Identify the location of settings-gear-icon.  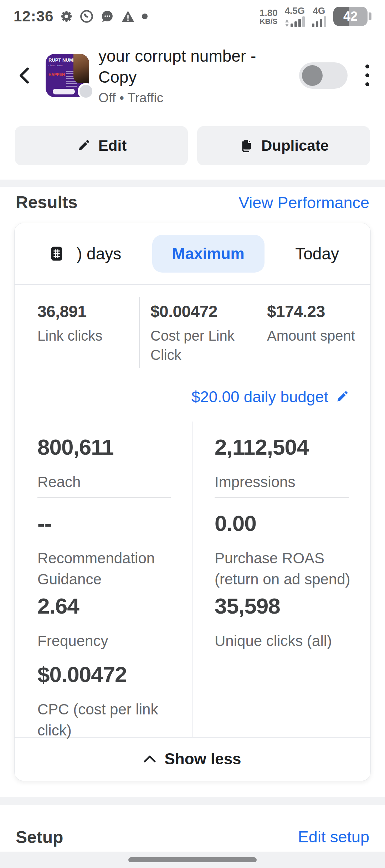
(66, 16).